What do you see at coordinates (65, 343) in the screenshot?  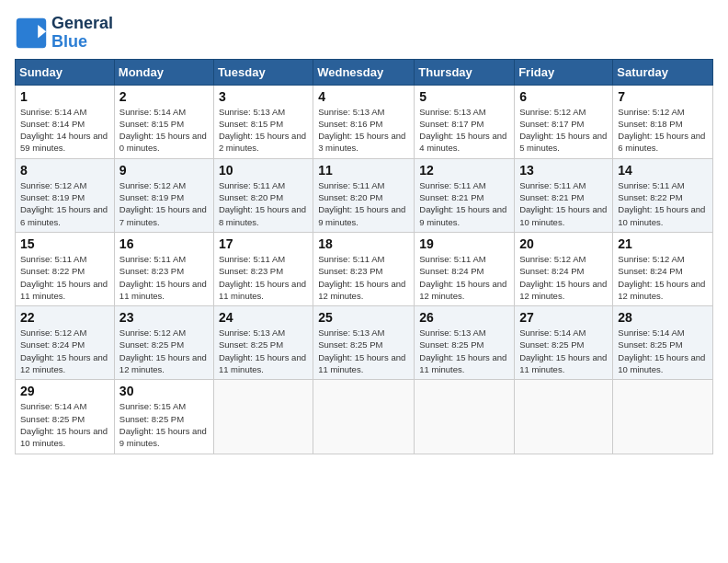 I see `calendar-cell: 22Sunrise: 5:12 AMSunset: 8:24 PMDayligh…` at bounding box center [65, 343].